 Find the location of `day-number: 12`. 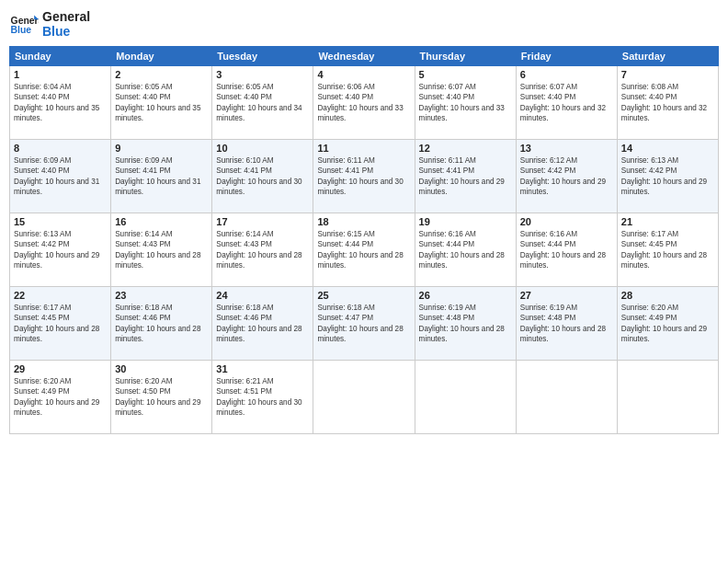

day-number: 12 is located at coordinates (465, 148).